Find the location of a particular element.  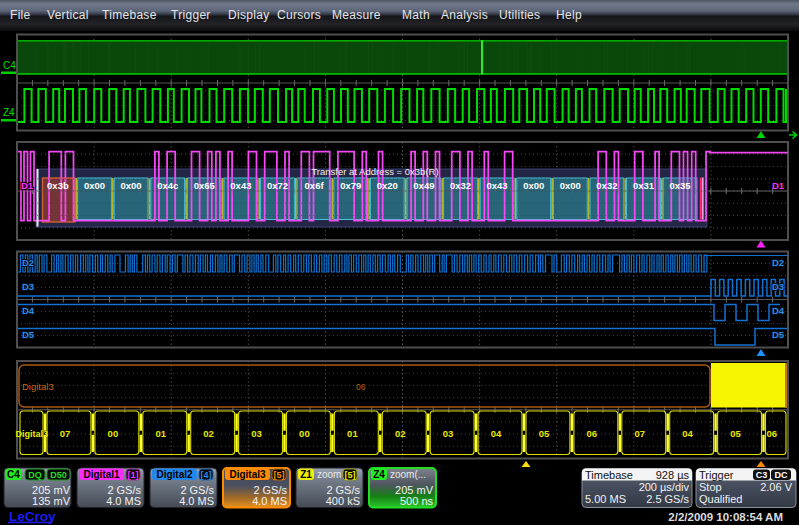

svg-text: Math is located at coordinates (416, 15).